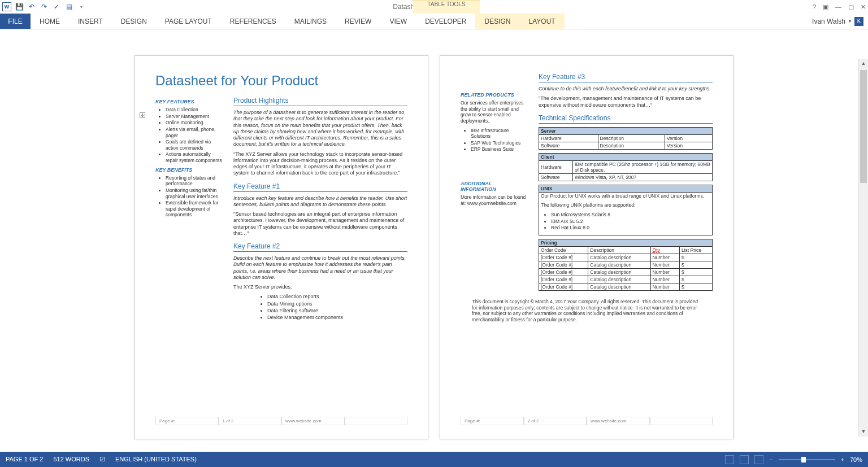  What do you see at coordinates (156, 460) in the screenshot?
I see `status-language: ENGLISH (UNITED STATES)` at bounding box center [156, 460].